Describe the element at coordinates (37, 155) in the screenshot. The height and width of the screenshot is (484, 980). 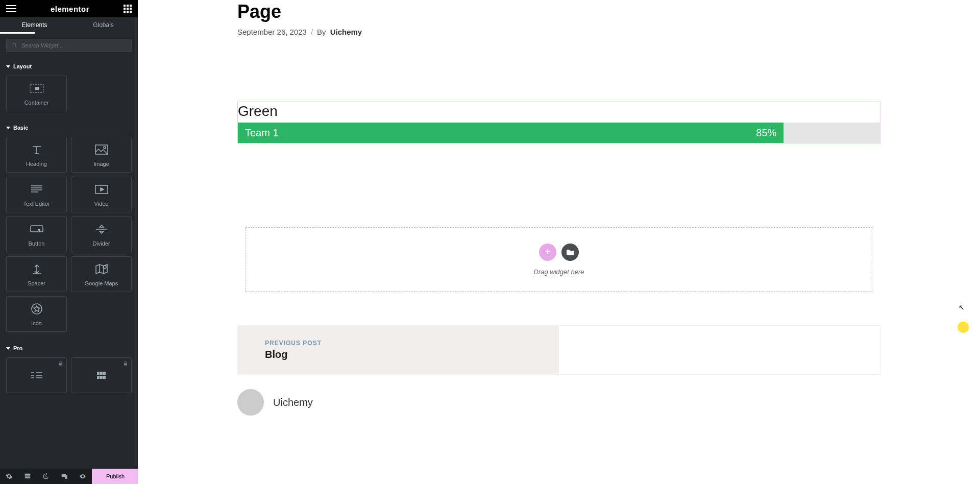
I see `widget-heading: Heading` at that location.